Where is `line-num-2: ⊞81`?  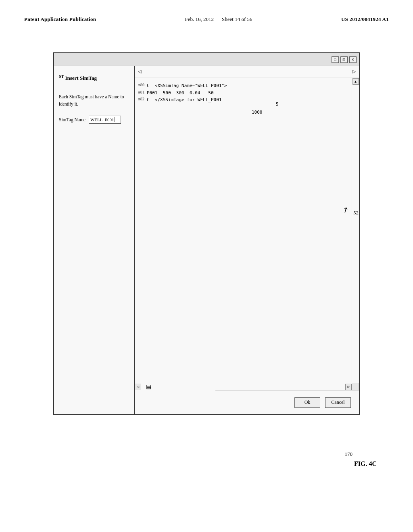
line-num-2: ⊞81 is located at coordinates (142, 92).